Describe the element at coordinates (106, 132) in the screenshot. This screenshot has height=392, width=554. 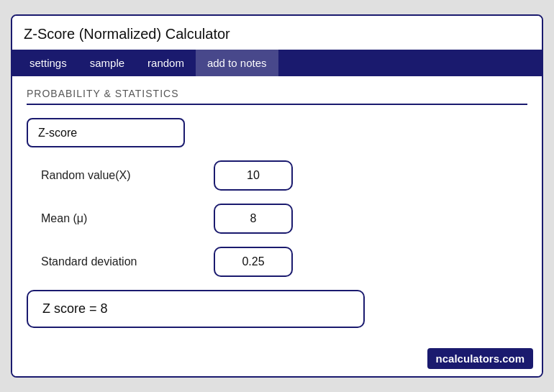
I see `calculator-type-select: Z-score` at that location.